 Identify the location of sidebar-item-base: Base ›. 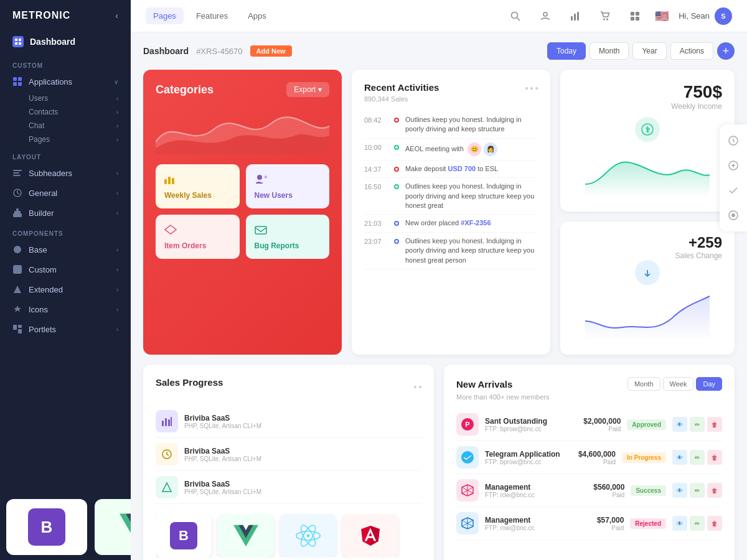
(65, 250).